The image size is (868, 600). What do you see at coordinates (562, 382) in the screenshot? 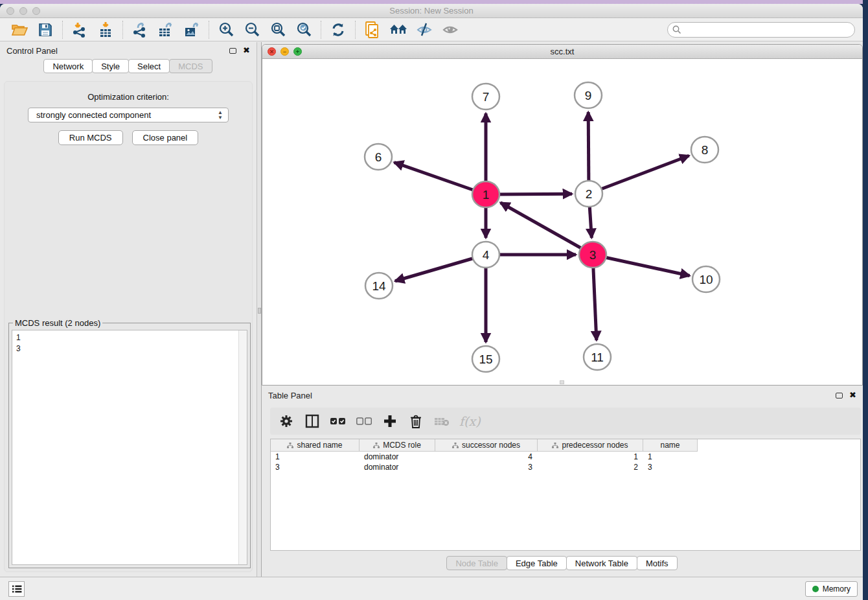
I see `canvas-grip` at bounding box center [562, 382].